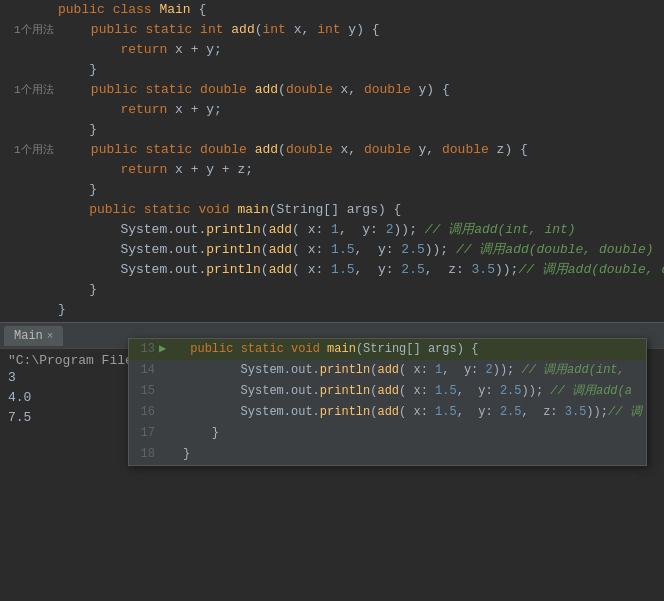 The height and width of the screenshot is (601, 664). I want to click on usage-2: 1个用法, so click(34, 30).